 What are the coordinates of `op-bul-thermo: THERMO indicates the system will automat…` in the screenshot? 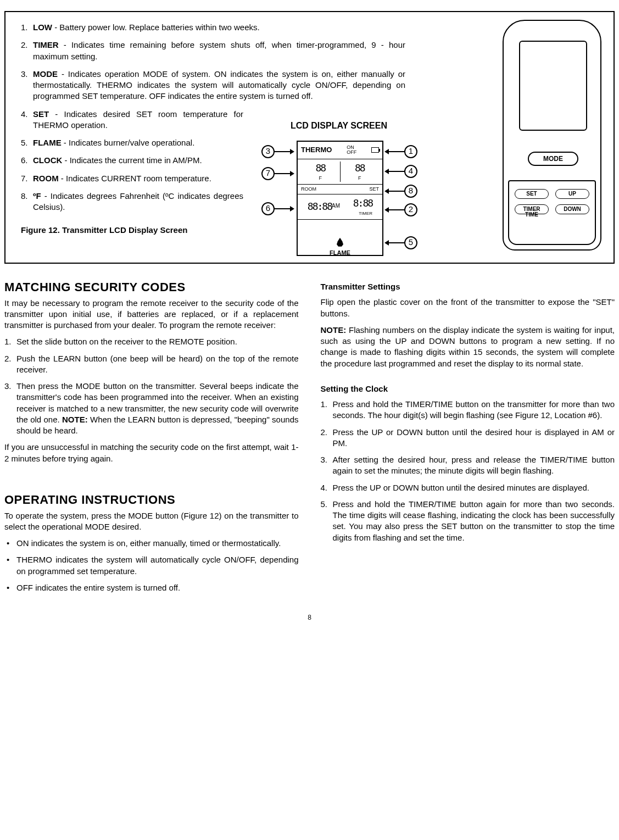 It's located at (152, 566).